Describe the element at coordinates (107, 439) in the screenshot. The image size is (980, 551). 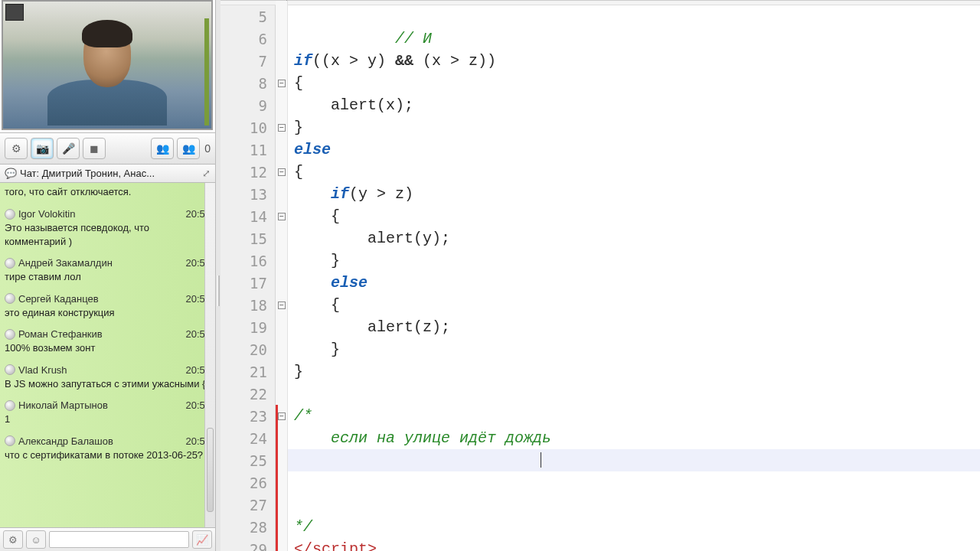
I see `chat-message-header: Александр Балашов20:57` at that location.